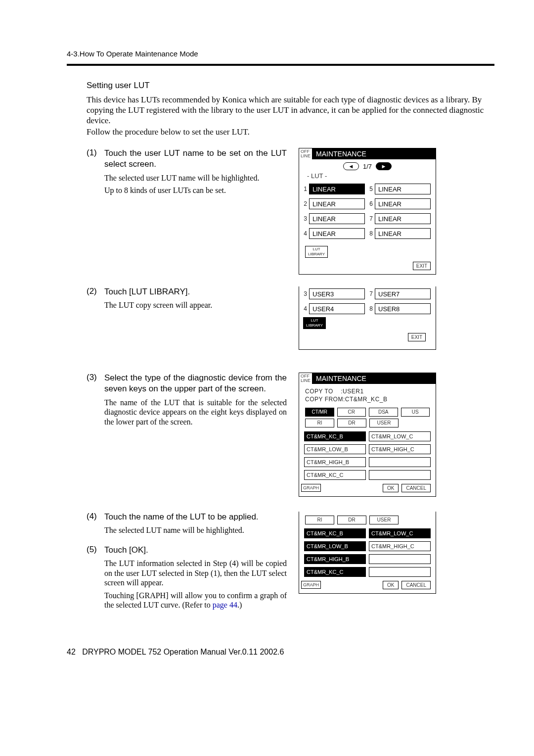  What do you see at coordinates (281, 56) in the screenshot?
I see `page-header: 4-3.How To Operate Maintenance Mode` at bounding box center [281, 56].